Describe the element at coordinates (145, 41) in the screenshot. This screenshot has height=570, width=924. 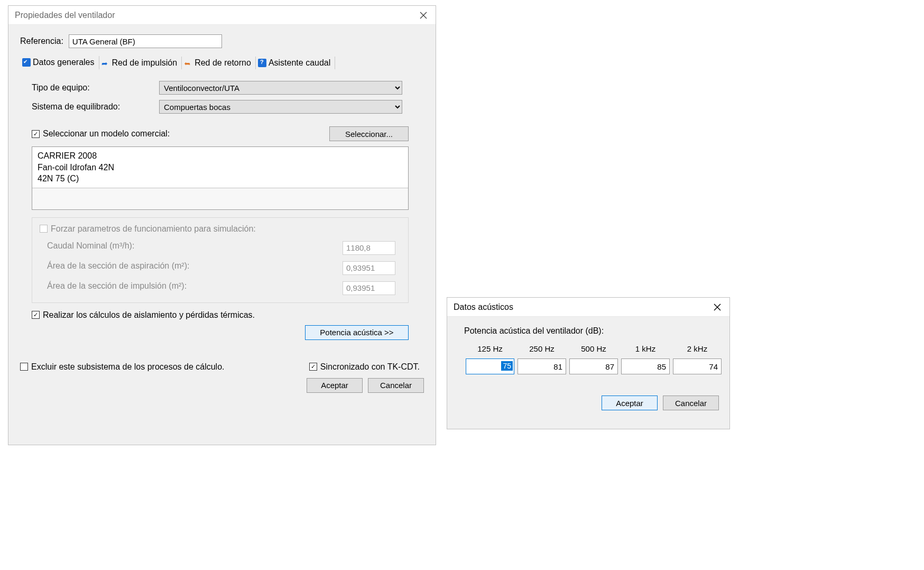
I see `reference-input` at that location.